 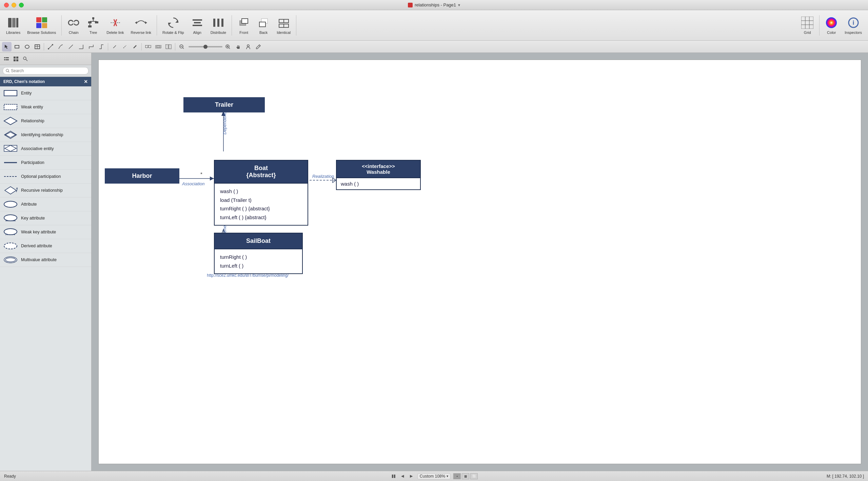 What do you see at coordinates (41, 25) in the screenshot?
I see `toolbar-browse-solutions: Browse Solutions` at bounding box center [41, 25].